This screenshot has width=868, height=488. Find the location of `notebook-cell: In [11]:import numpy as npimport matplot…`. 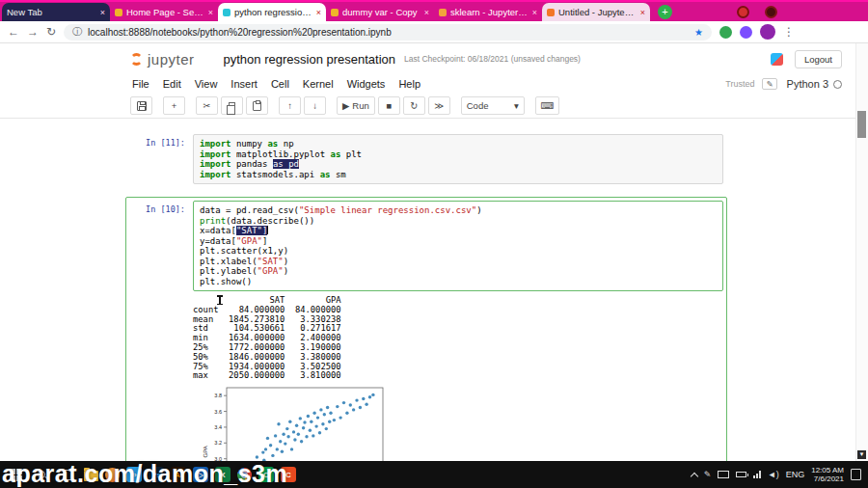

notebook-cell: In [11]:import numpy as npimport matplot… is located at coordinates (426, 159).